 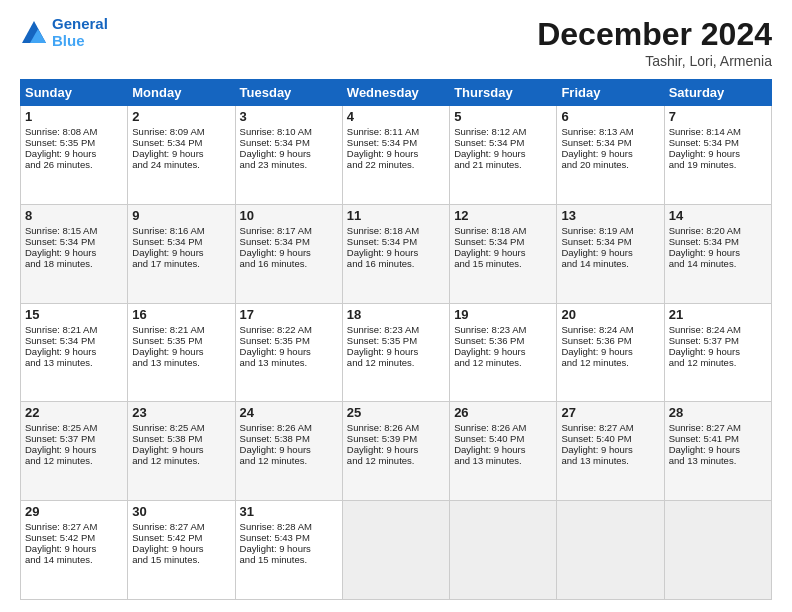 I want to click on calendar-cell: 11Sunrise: 8:18 AMSunset: 5:34 PMDayligh…, so click(x=396, y=254).